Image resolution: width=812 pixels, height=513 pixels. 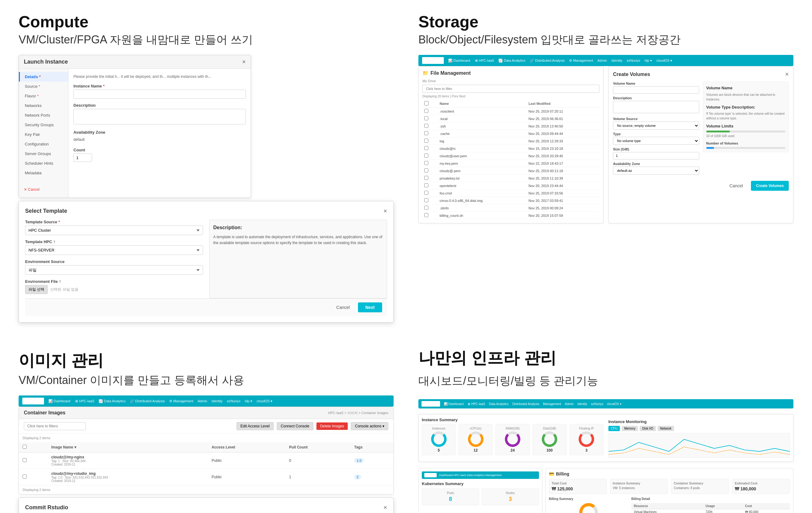 What do you see at coordinates (44, 106) in the screenshot?
I see `nav-networks: Networks` at bounding box center [44, 106].